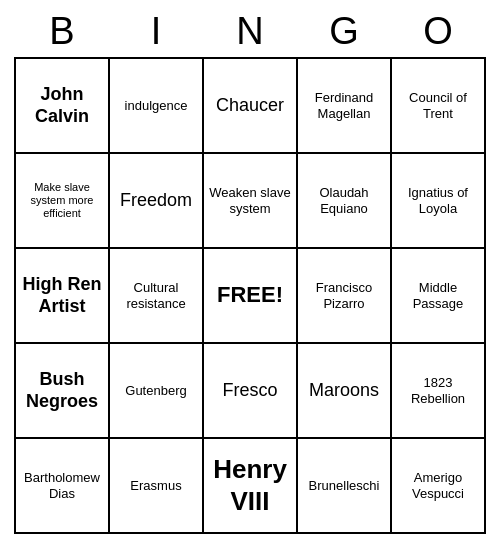 The width and height of the screenshot is (500, 544). Describe the element at coordinates (63, 486) in the screenshot. I see `bingo-cell-20: Bartholomew Dias` at that location.